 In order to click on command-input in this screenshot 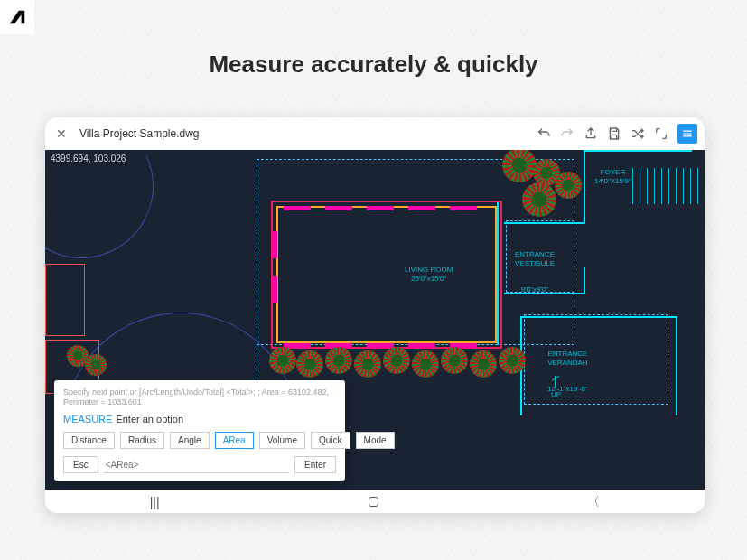, I will do `click(197, 465)`.